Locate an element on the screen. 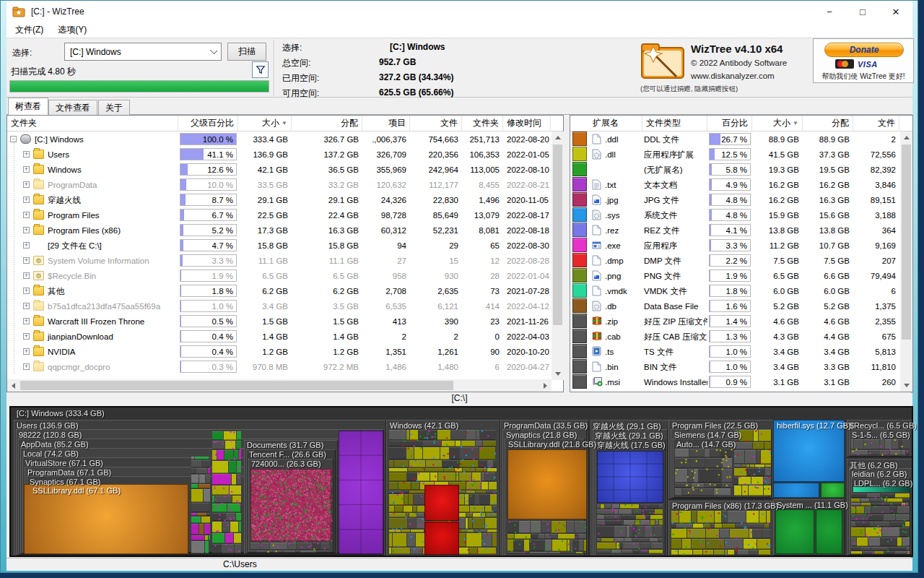 The width and height of the screenshot is (924, 578). treemap-label-synaptics_u: Synaptics (67.1 GB) is located at coordinates (65, 482).